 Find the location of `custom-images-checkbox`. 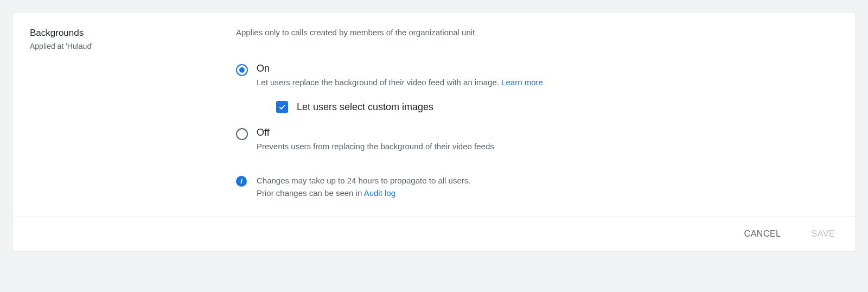

custom-images-checkbox is located at coordinates (282, 107).